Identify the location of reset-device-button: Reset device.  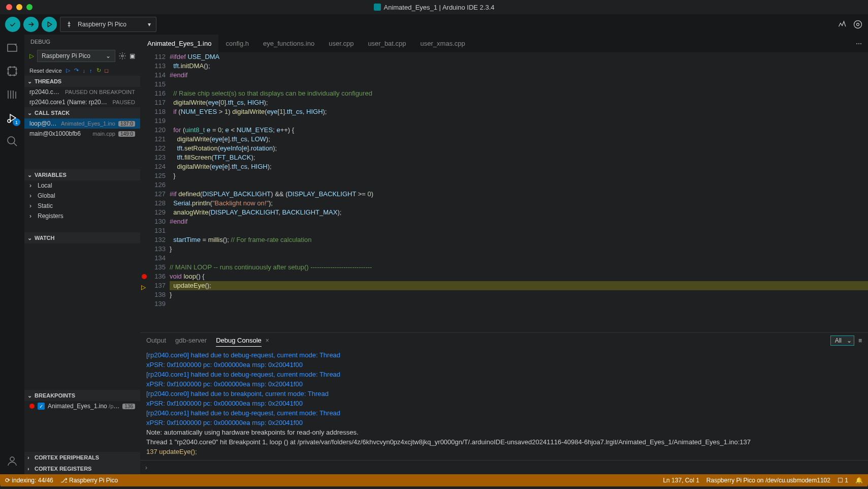
(46, 71).